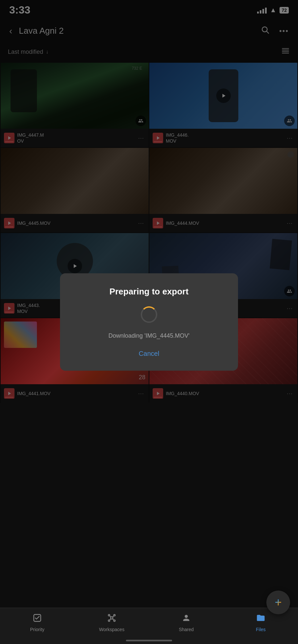 This screenshot has width=298, height=644. Describe the element at coordinates (149, 354) in the screenshot. I see `modal-cancel-button: Cancel` at that location.